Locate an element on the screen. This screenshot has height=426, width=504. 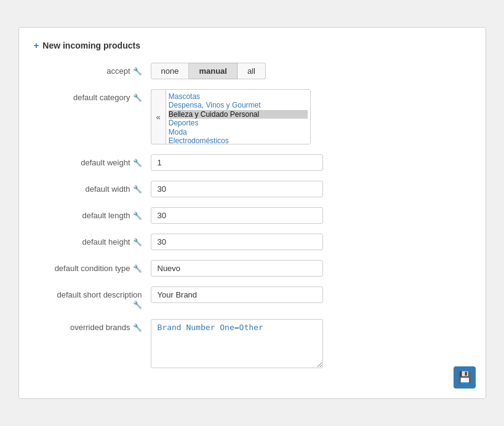
default-short-description-label: default short description 🔧 is located at coordinates (92, 298).